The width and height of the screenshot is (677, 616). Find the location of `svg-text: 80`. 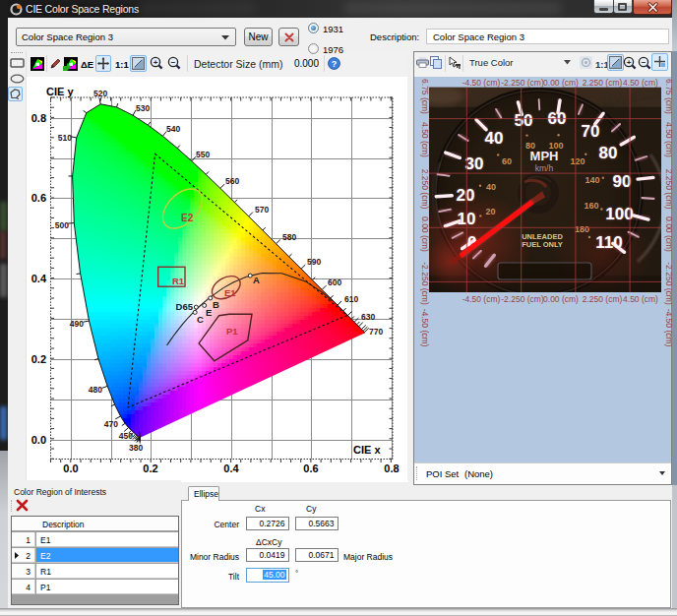

svg-text: 80 is located at coordinates (608, 154).